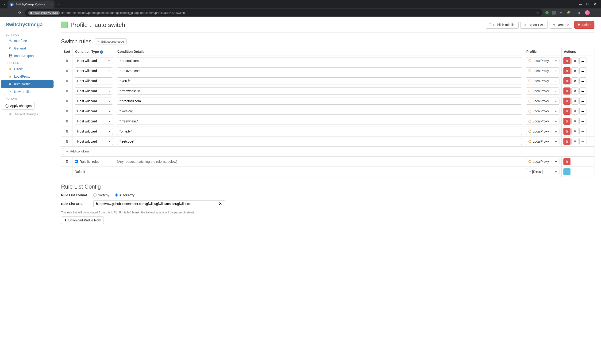 This screenshot has height=364, width=601. What do you see at coordinates (116, 195) in the screenshot?
I see `autoproxy-radio-input` at bounding box center [116, 195].